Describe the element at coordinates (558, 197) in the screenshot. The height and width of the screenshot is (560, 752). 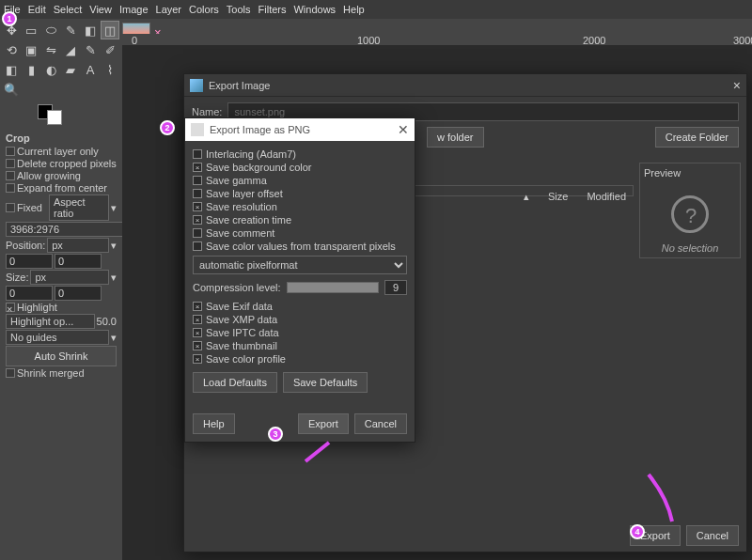
I see `col-size: Size` at that location.